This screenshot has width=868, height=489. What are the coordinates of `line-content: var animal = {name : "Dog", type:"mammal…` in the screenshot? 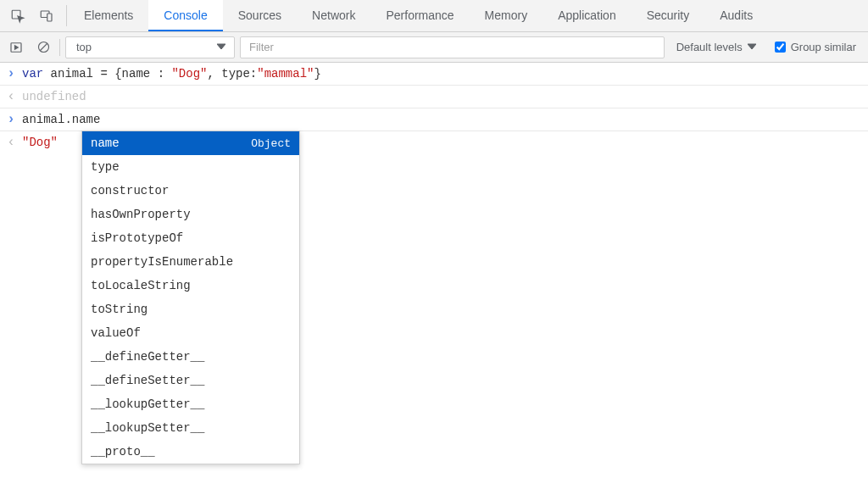 It's located at (171, 74).